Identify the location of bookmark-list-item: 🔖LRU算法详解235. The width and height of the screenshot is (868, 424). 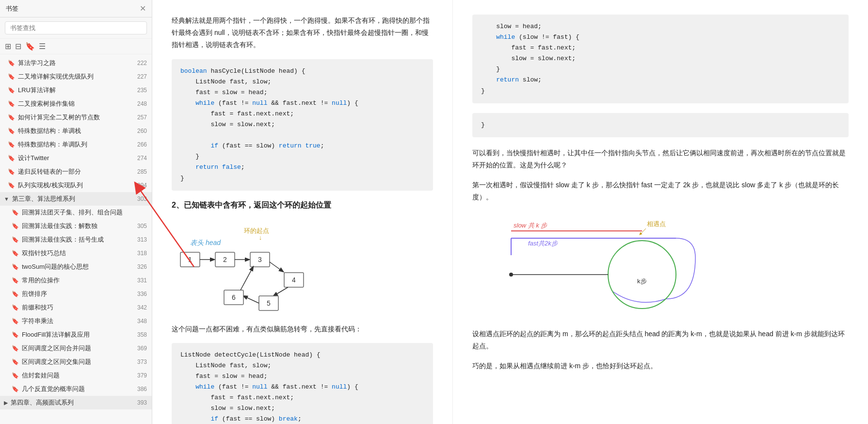
(76, 90).